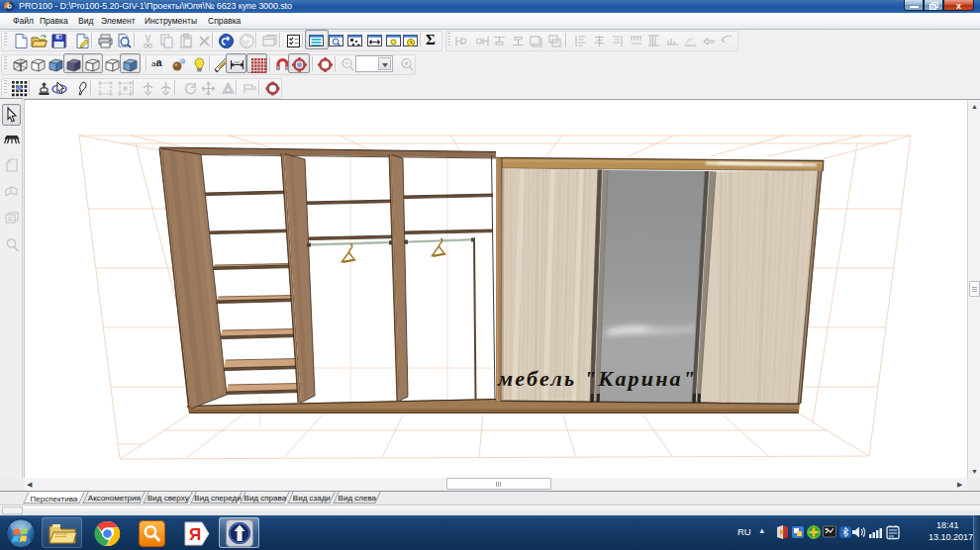 This screenshot has height=550, width=980. What do you see at coordinates (596, 378) in the screenshot?
I see `svg-text: мебель "Карина"` at bounding box center [596, 378].